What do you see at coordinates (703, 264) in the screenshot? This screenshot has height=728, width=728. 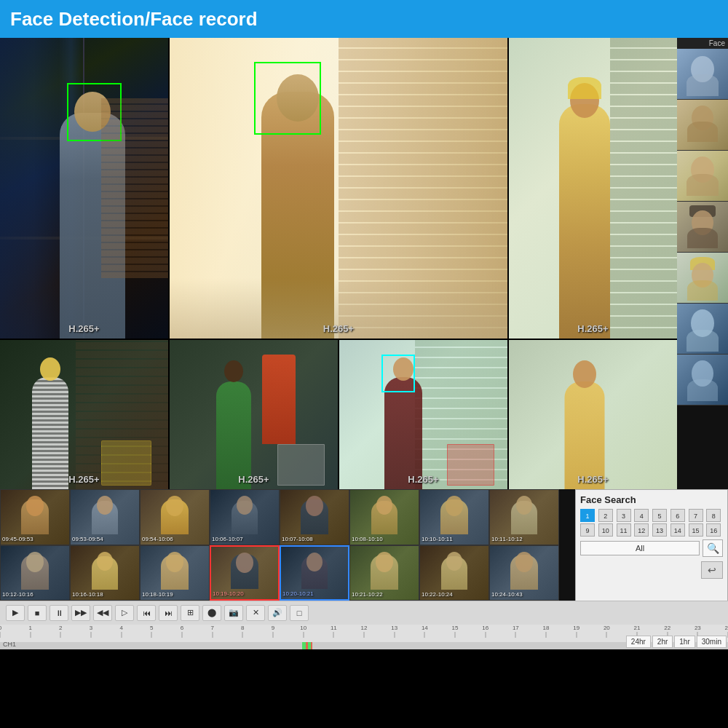 I see `face-strip: Face` at bounding box center [703, 264].